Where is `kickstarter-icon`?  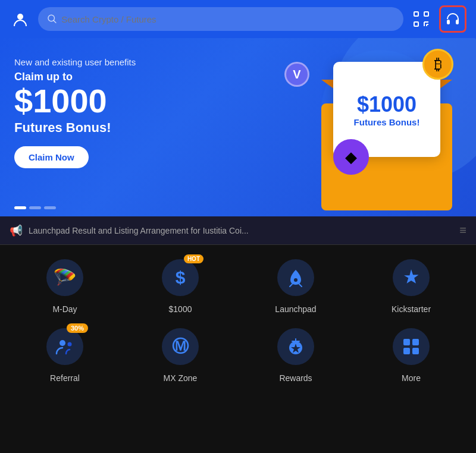 kickstarter-icon is located at coordinates (411, 278).